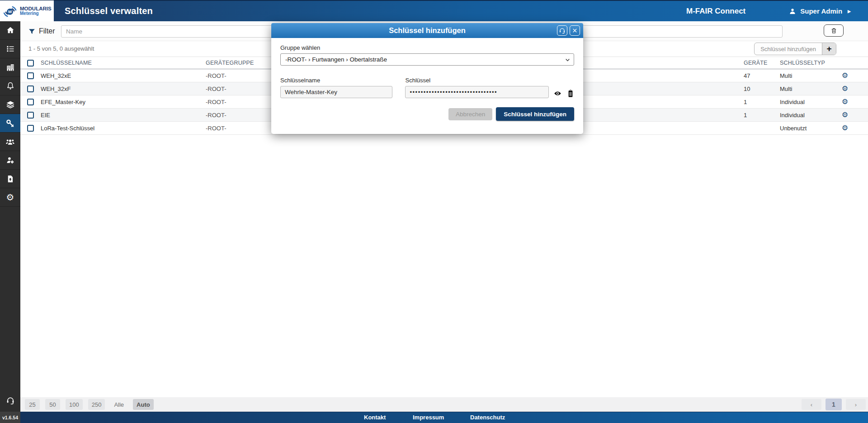 Image resolution: width=868 pixels, height=423 pixels. I want to click on page-size-25: 25, so click(33, 404).